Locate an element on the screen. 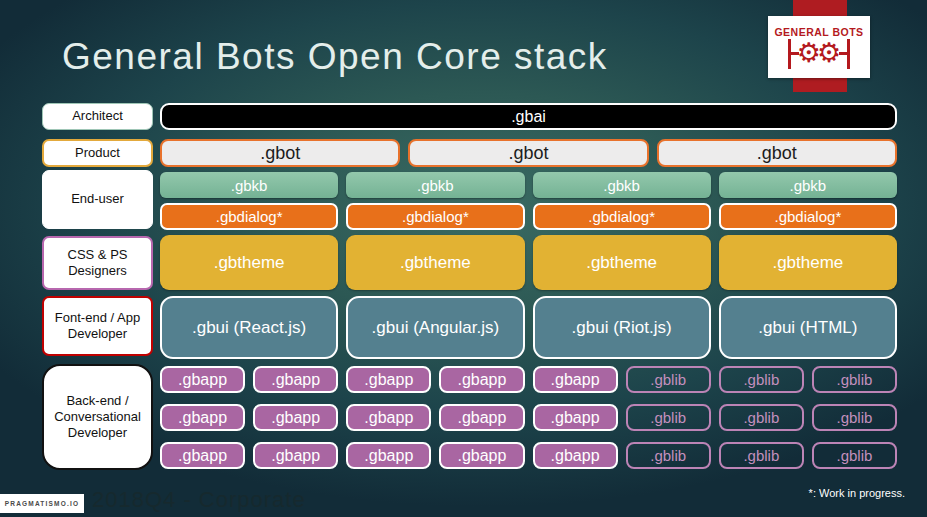 The width and height of the screenshot is (927, 517). general-bots-logo: GENERAL BOTS ⚙⚙ is located at coordinates (819, 47).